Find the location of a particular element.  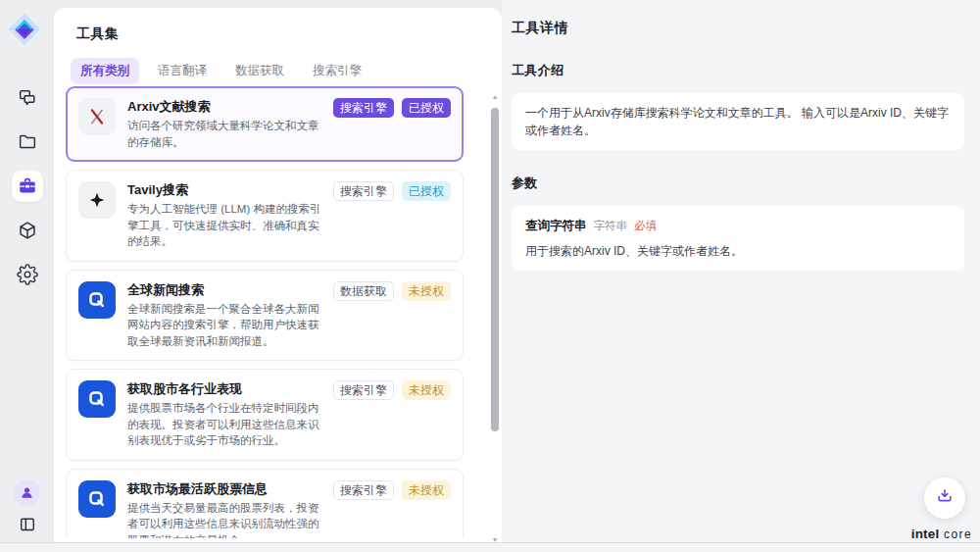

intro-text: 一个用于从Arxiv存储库搜索科学论文和文章的工具。 输入可以是Arxiv ID… is located at coordinates (737, 122).